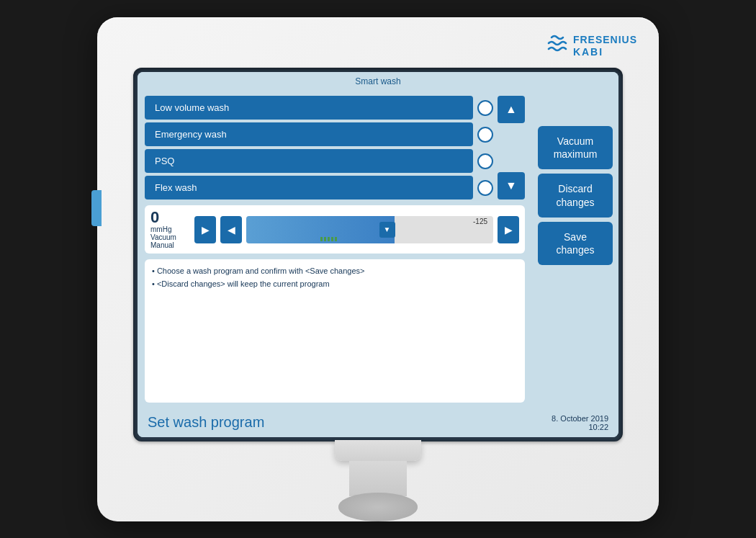 The height and width of the screenshot is (538, 756). Describe the element at coordinates (605, 40) in the screenshot. I see `logo-fresenius: FRESENIUS` at that location.